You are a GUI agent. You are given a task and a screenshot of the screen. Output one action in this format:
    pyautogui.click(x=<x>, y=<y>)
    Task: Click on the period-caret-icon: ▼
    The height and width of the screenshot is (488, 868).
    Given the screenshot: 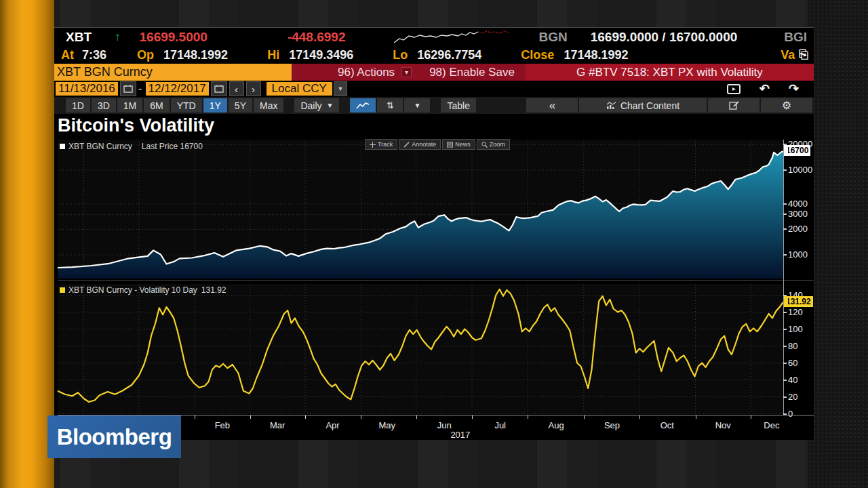 What is the action you would take?
    pyautogui.click(x=330, y=106)
    